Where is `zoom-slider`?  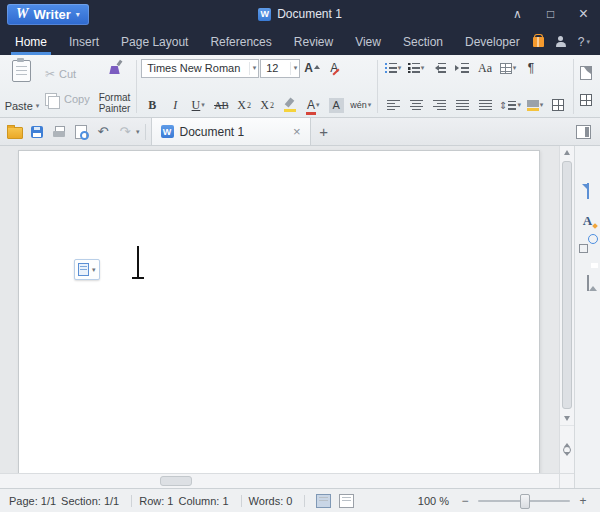
zoom-slider is located at coordinates (524, 501).